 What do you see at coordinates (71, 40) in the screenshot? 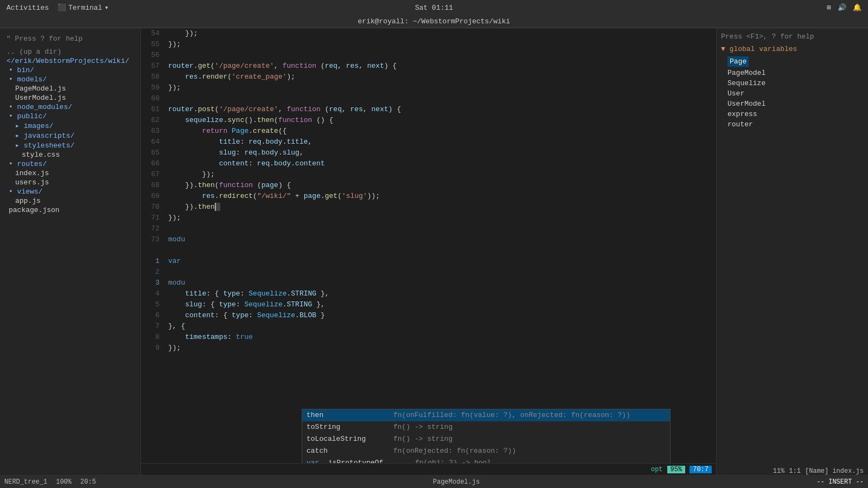
I see `file-tree-help: " Press ? for help` at bounding box center [71, 40].